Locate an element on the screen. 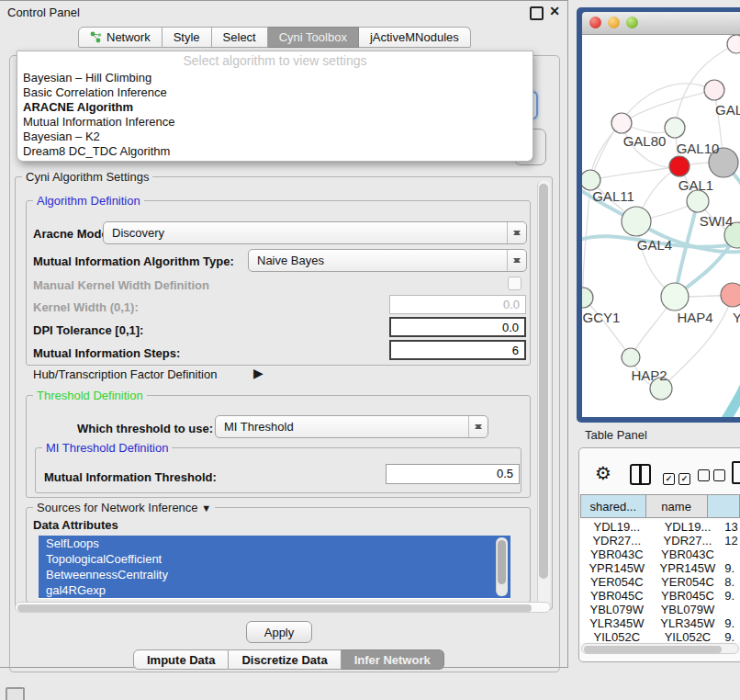  tab-select: Select is located at coordinates (241, 37).